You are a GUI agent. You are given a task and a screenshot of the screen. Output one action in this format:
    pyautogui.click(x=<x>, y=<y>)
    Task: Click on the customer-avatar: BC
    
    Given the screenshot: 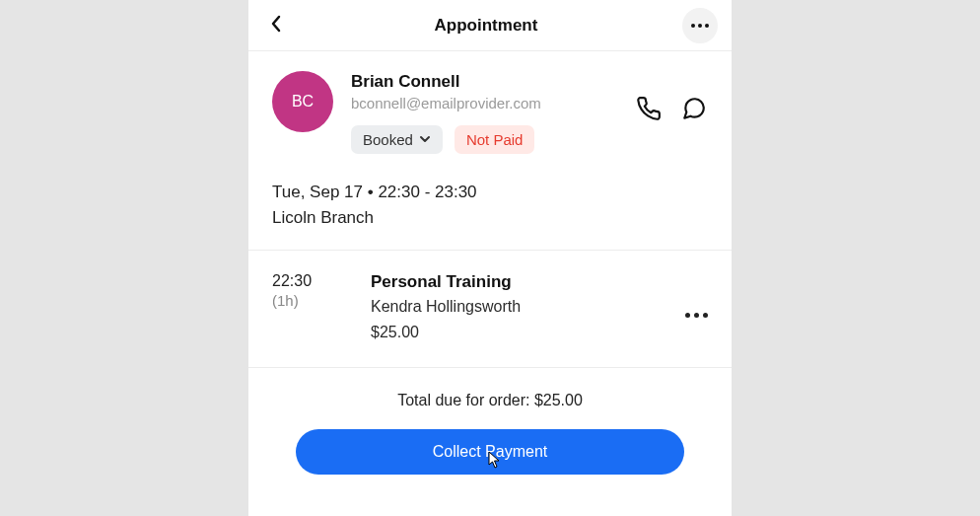 What is the action you would take?
    pyautogui.click(x=303, y=102)
    